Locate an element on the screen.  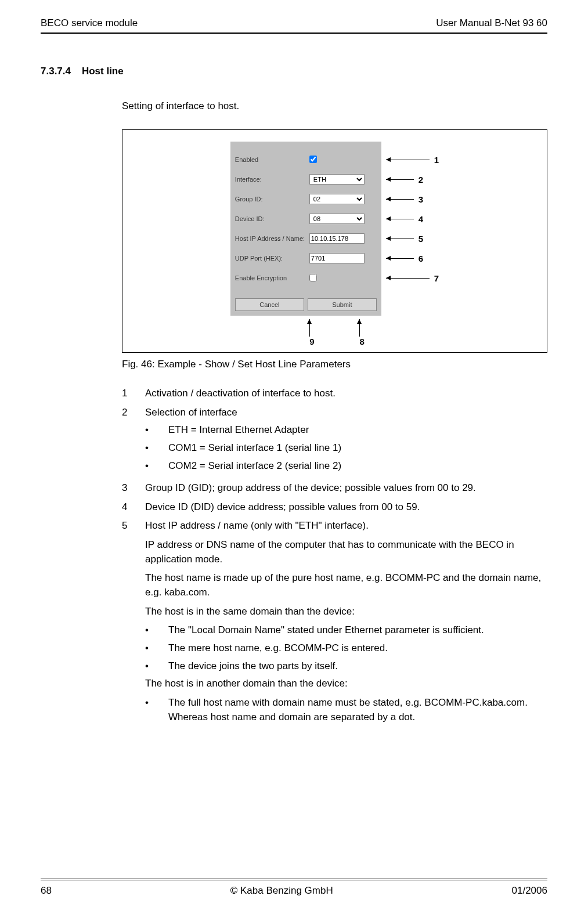
para: IP address or DNS name of the computer t… is located at coordinates (346, 552).